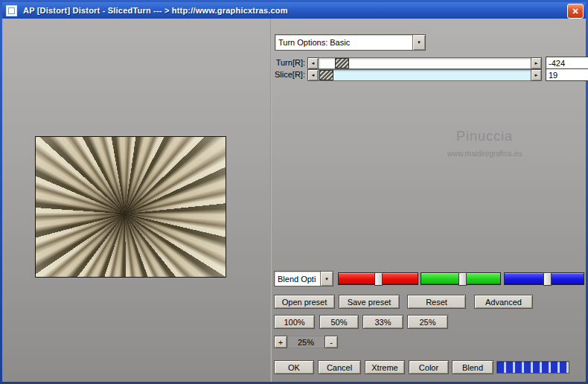 This screenshot has width=588, height=384. Describe the element at coordinates (331, 342) in the screenshot. I see `zoom-out-button: -` at that location.